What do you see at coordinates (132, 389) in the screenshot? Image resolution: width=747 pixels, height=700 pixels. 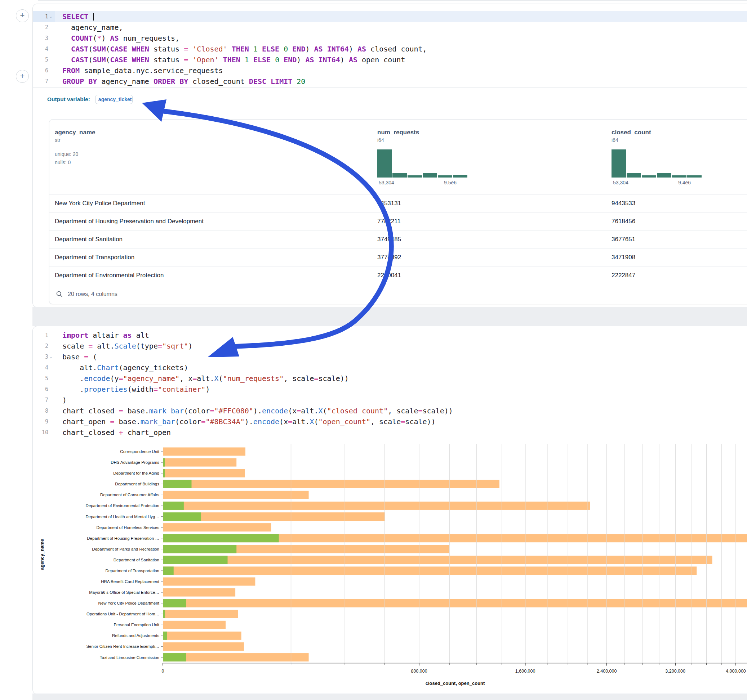 I see `code-text: .properties(width="container")` at bounding box center [132, 389].